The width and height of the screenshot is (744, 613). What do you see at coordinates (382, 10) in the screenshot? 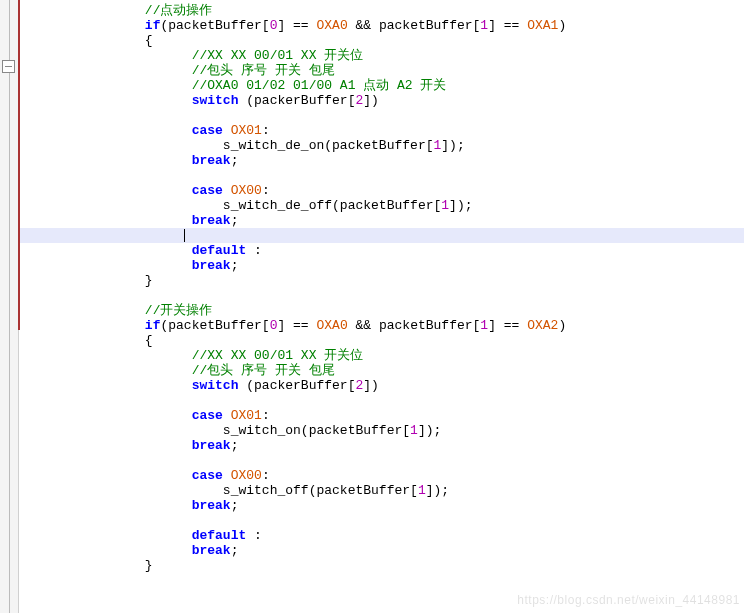
I see `code-line: //点动操作` at bounding box center [382, 10].